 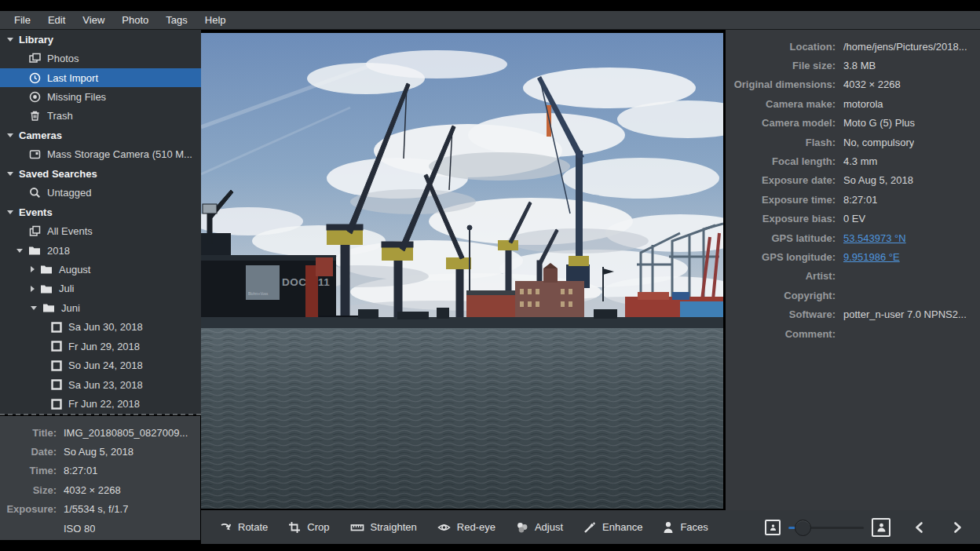 I want to click on sidebar-item-label: Fr Jun 29, 2018, so click(x=104, y=347).